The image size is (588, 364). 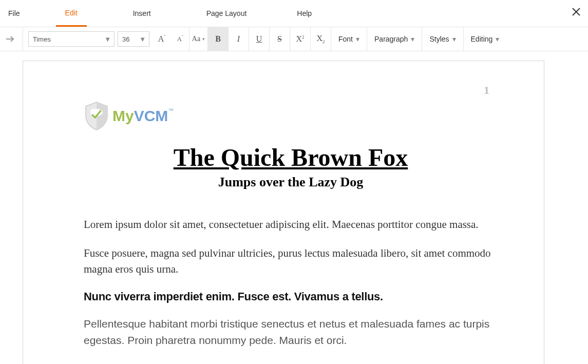 What do you see at coordinates (291, 157) in the screenshot?
I see `document-title: The Quick Brown Fox` at bounding box center [291, 157].